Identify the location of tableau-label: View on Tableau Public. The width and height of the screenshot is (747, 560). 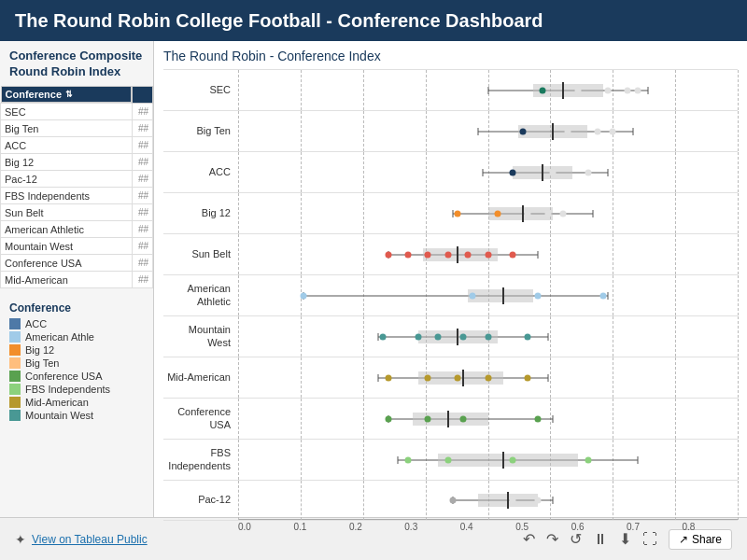
(90, 539).